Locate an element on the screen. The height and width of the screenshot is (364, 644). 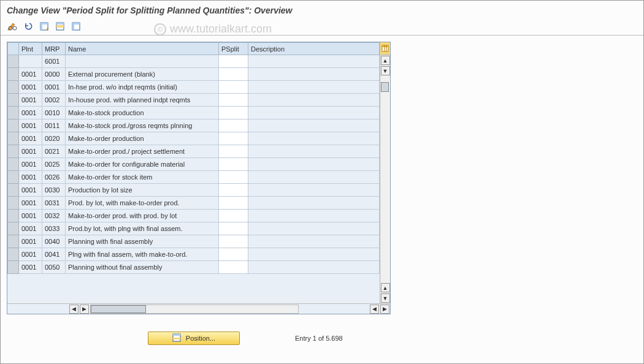
cell-mrp: 0011 is located at coordinates (54, 126).